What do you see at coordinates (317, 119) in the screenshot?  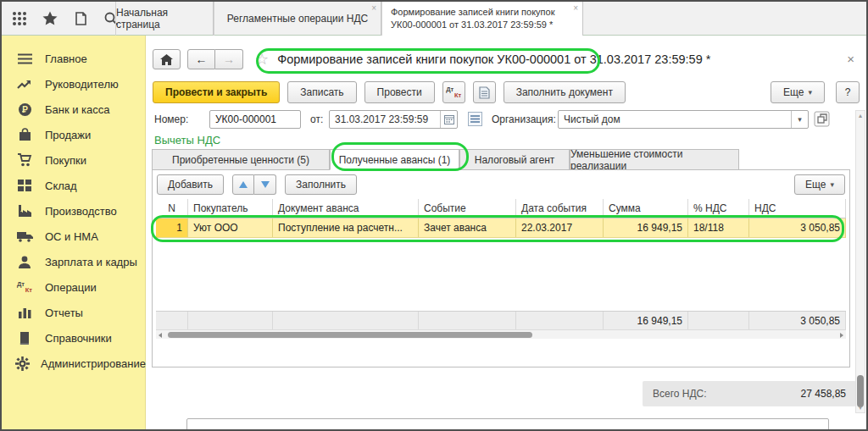 I see `date-label: от:` at bounding box center [317, 119].